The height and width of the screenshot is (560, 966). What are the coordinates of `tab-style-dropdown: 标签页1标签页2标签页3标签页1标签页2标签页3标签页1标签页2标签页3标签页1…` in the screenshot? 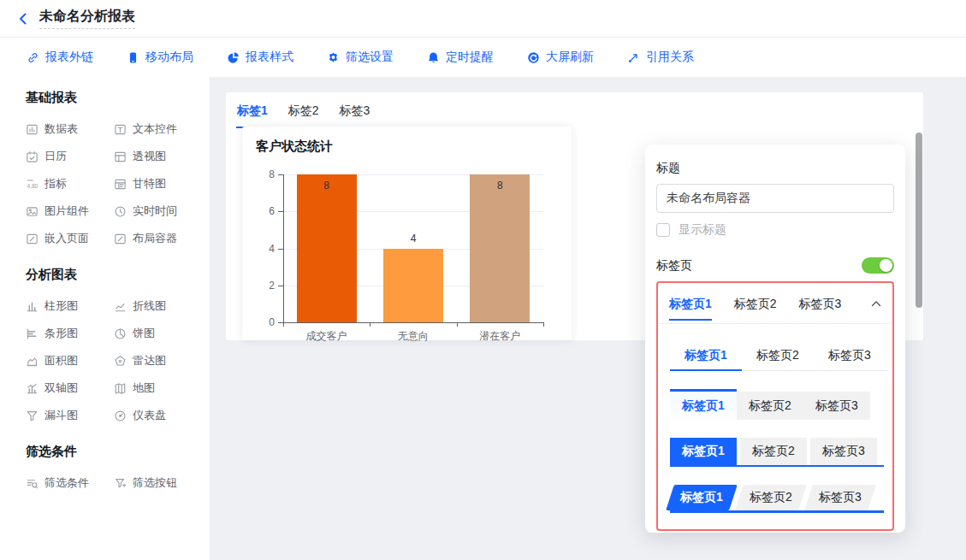 It's located at (775, 419).